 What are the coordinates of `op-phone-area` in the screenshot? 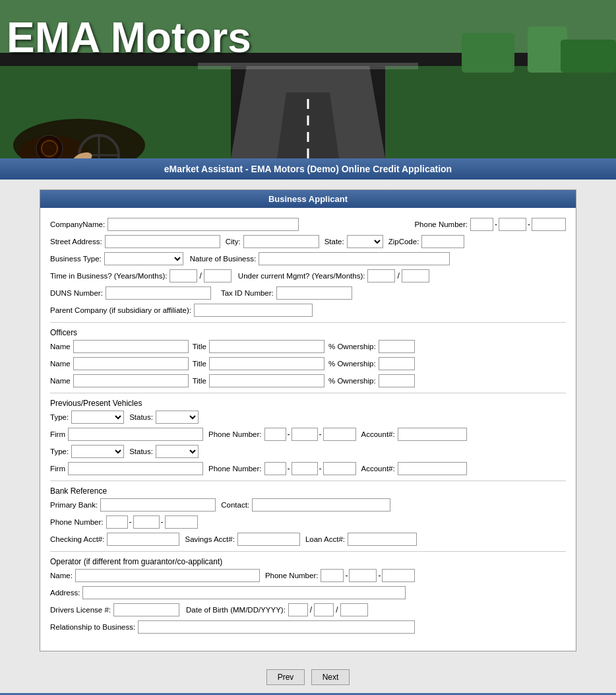 It's located at (332, 576).